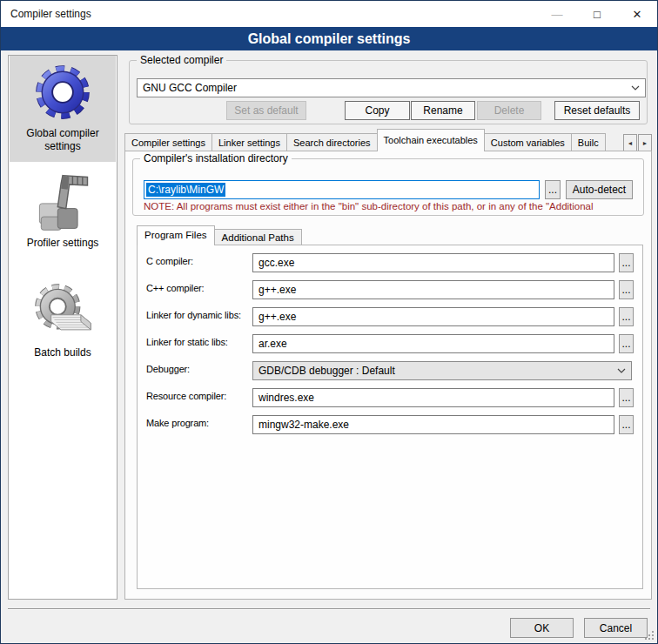 This screenshot has height=644, width=658. I want to click on window-title: Compiler settings, so click(50, 14).